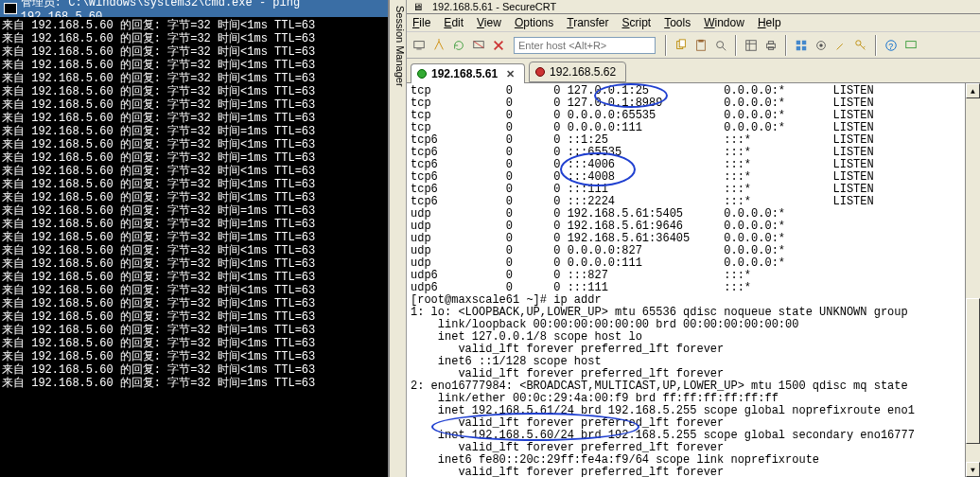 Image resolution: width=980 pixels, height=477 pixels. What do you see at coordinates (911, 45) in the screenshot?
I see `about-icon` at bounding box center [911, 45].